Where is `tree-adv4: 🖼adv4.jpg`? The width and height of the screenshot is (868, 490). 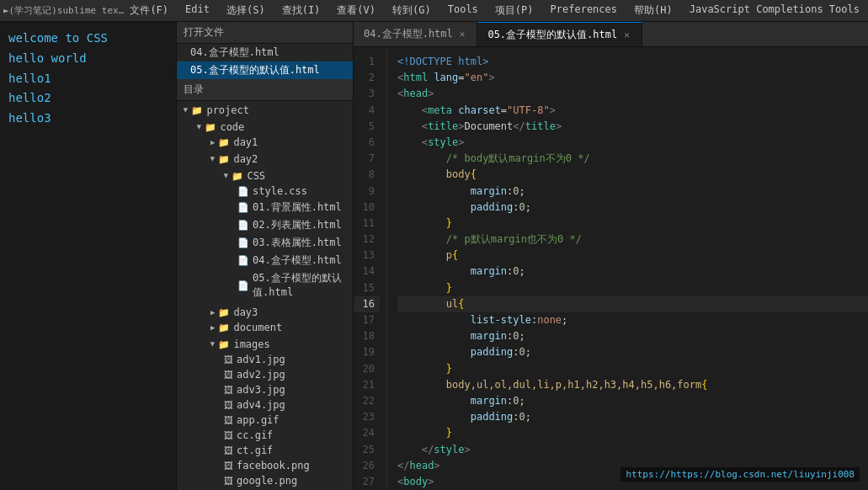 tree-adv4: 🖼adv4.jpg is located at coordinates (285, 405).